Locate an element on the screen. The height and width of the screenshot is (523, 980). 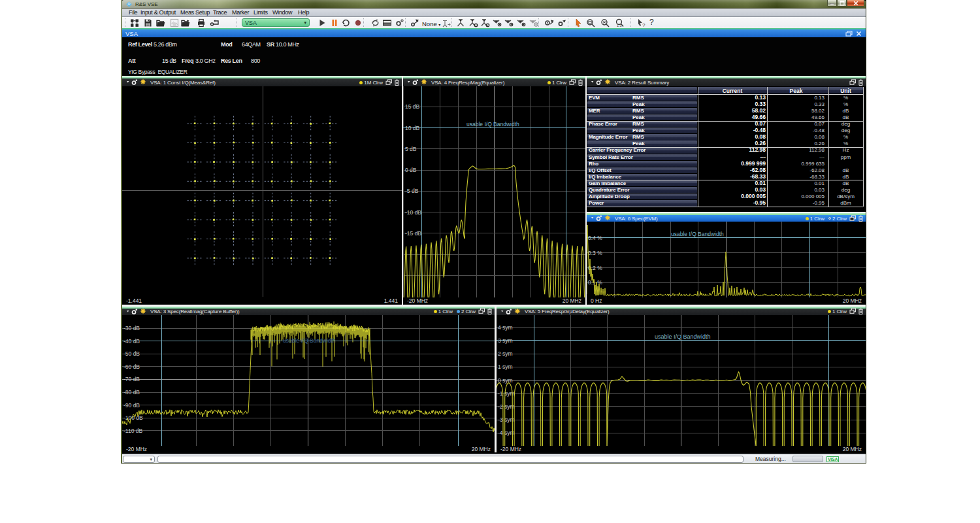
svg-text: -60 dB is located at coordinates (132, 367).